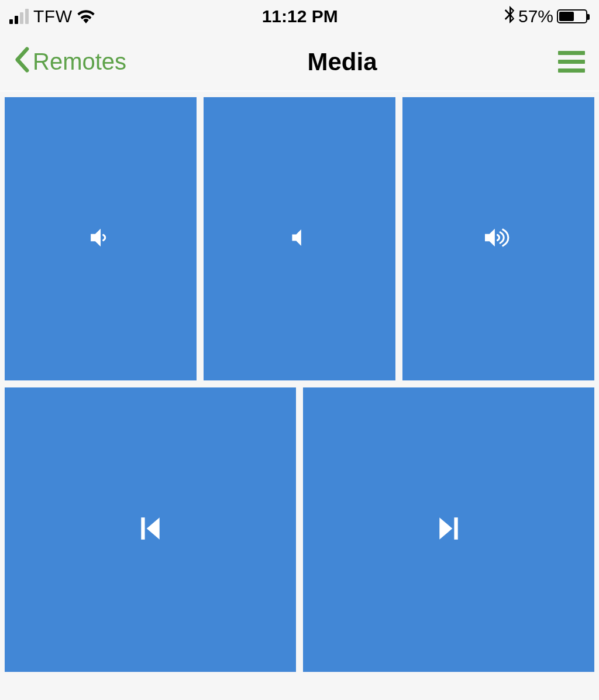 This screenshot has height=700, width=599. What do you see at coordinates (300, 16) in the screenshot?
I see `status-bar: TFW 11:12 PM 57%` at bounding box center [300, 16].